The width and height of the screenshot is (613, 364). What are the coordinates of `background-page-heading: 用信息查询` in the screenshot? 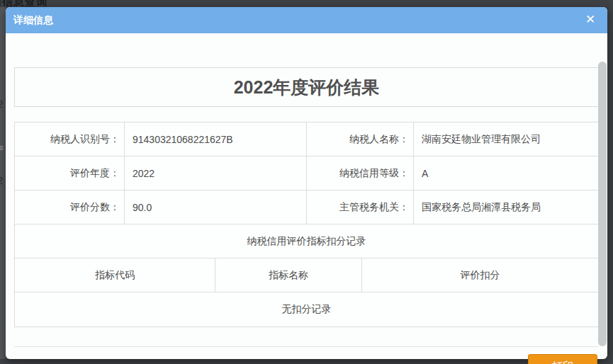 It's located at (34, 3).